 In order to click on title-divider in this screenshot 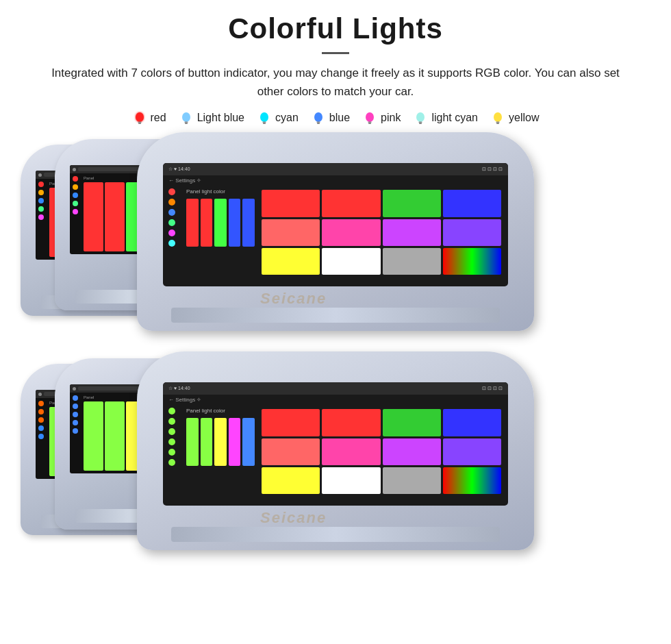, I will do `click(336, 53)`.